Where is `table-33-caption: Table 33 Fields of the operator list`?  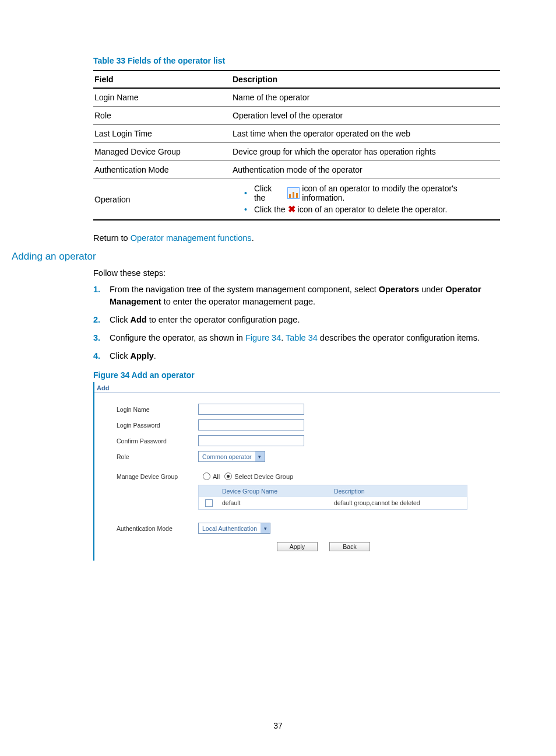 table-33-caption: Table 33 Fields of the operator list is located at coordinates (297, 61).